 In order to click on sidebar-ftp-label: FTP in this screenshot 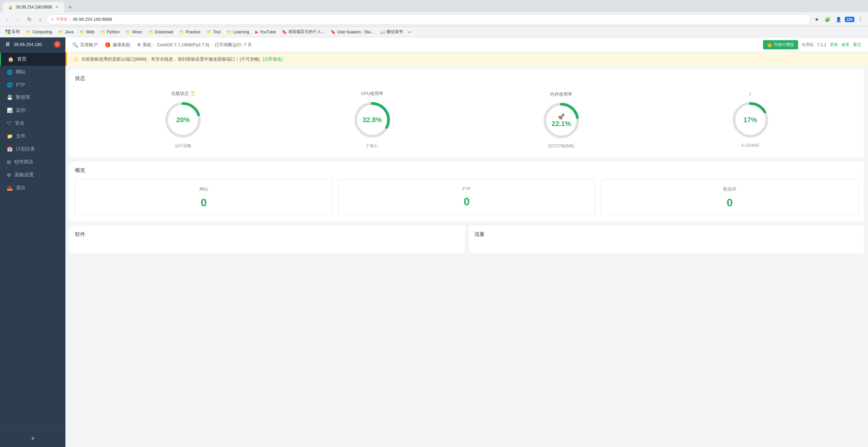, I will do `click(20, 85)`.